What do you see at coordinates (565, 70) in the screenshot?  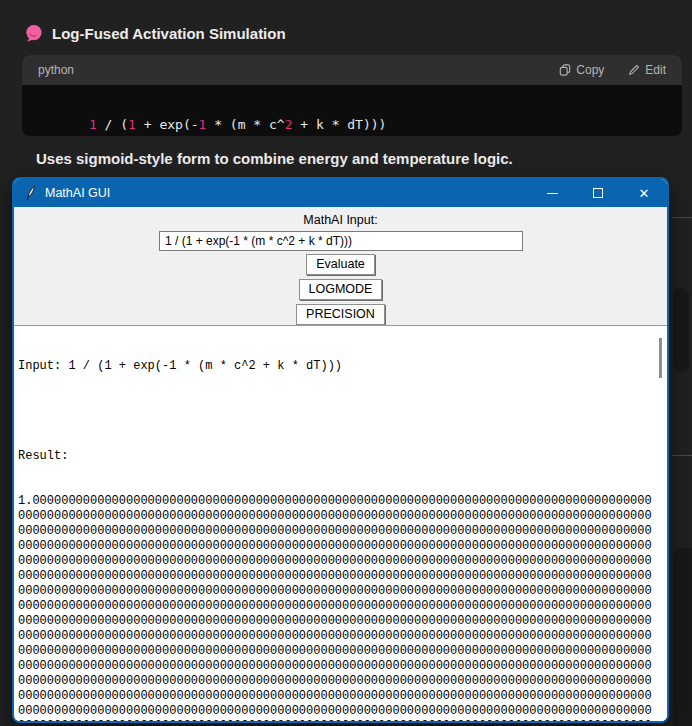 I see `copy-icon` at bounding box center [565, 70].